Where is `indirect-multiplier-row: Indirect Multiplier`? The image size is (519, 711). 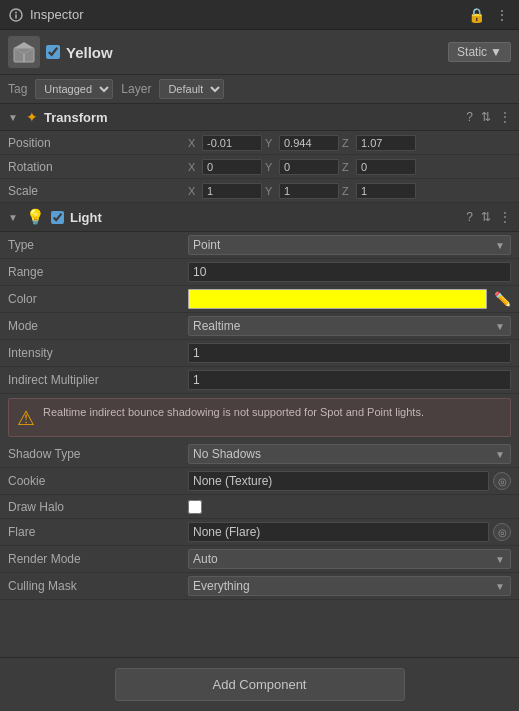
indirect-multiplier-row: Indirect Multiplier is located at coordinates (260, 380).